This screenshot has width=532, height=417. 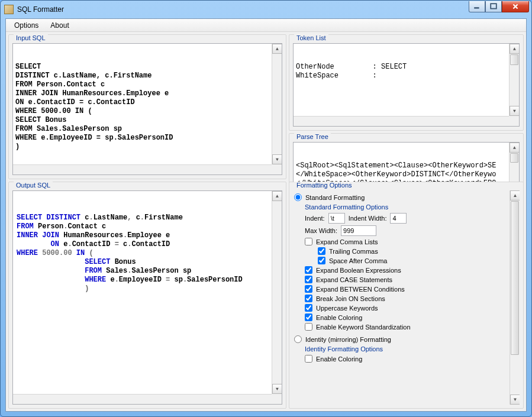 I want to click on indent-input, so click(x=337, y=218).